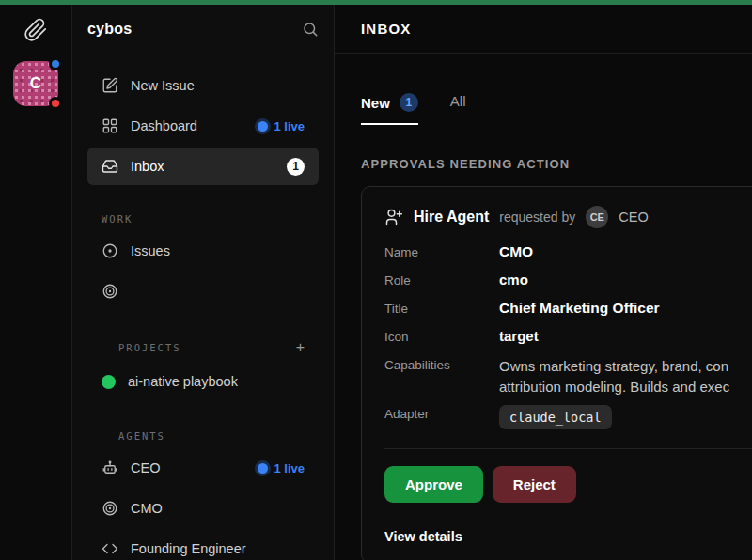 This screenshot has width=752, height=560. What do you see at coordinates (55, 103) in the screenshot?
I see `status-dot-red` at bounding box center [55, 103].